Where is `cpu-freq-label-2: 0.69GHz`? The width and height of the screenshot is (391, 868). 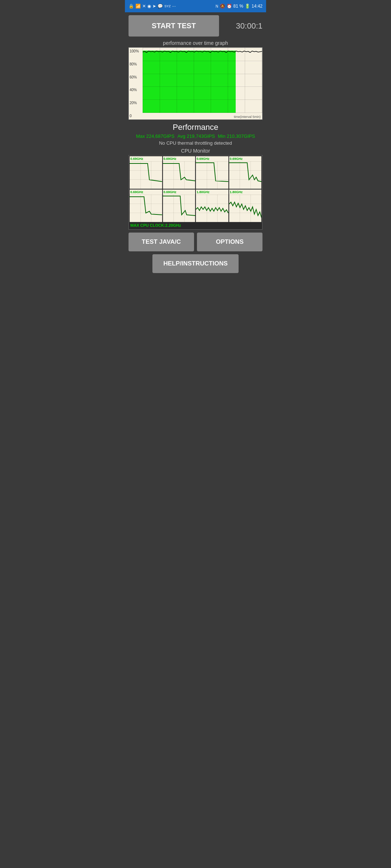 cpu-freq-label-2: 0.69GHz is located at coordinates (203, 159).